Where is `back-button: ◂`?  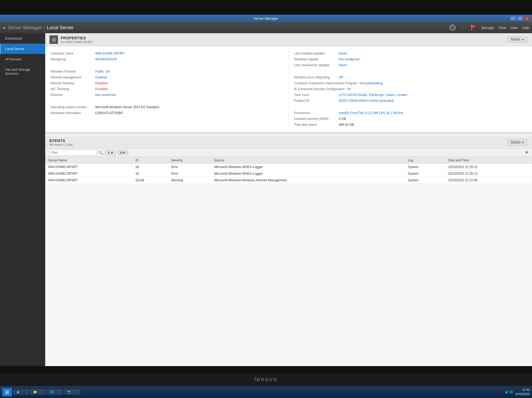 back-button: ◂ is located at coordinates (4, 28).